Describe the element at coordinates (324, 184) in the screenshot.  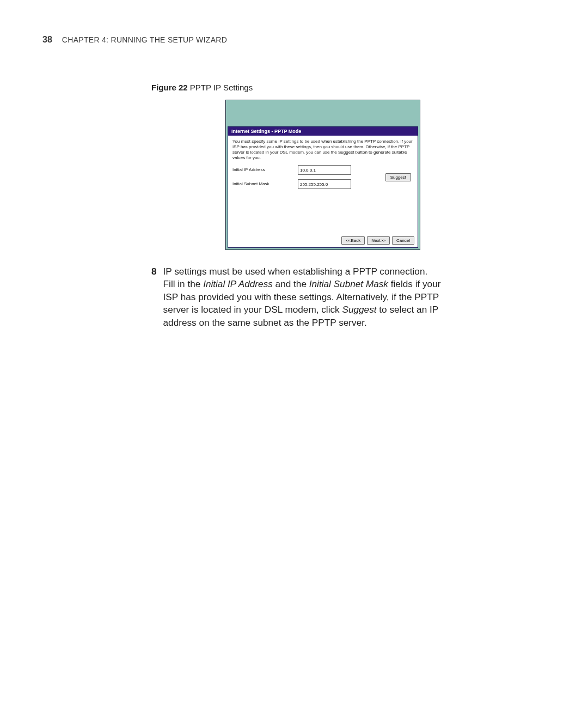
I see `subnet-mask-input` at that location.